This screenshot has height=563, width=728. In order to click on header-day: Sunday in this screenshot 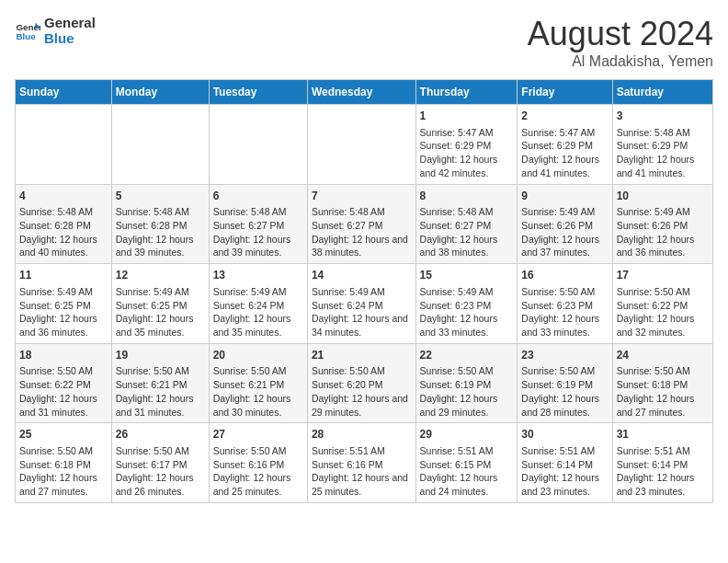, I will do `click(64, 92)`.